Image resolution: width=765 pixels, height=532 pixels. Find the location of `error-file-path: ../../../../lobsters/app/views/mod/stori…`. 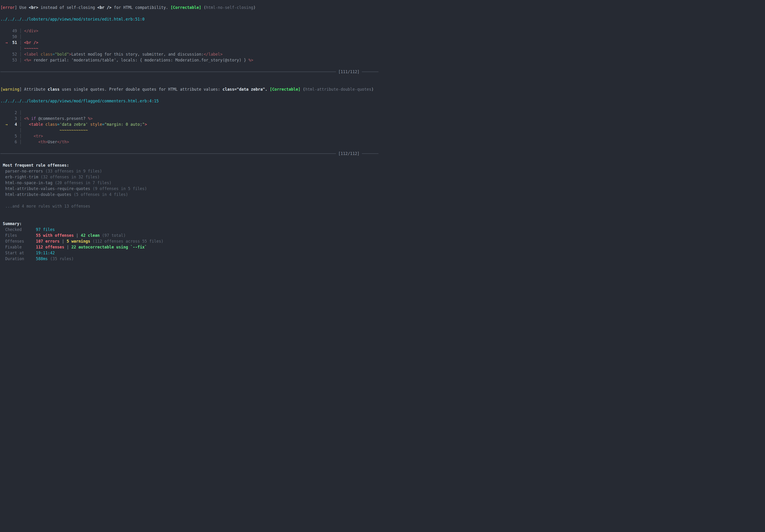

error-file-path: ../../../../lobsters/app/views/mod/stori… is located at coordinates (191, 19).